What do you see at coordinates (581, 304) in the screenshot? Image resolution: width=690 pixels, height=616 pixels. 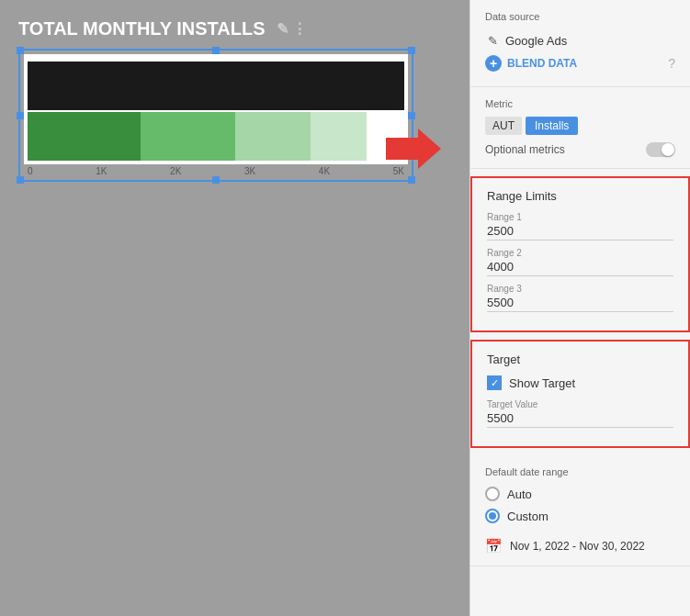 I see `range3-value: 5500` at bounding box center [581, 304].